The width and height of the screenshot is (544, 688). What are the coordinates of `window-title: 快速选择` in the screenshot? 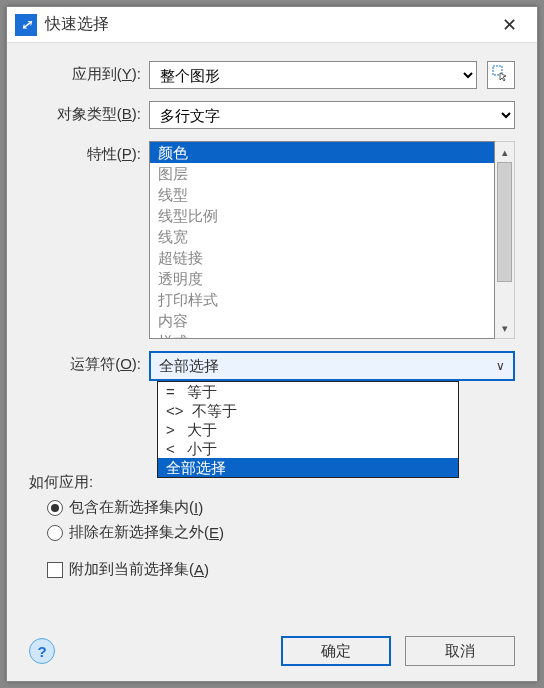 It's located at (267, 24).